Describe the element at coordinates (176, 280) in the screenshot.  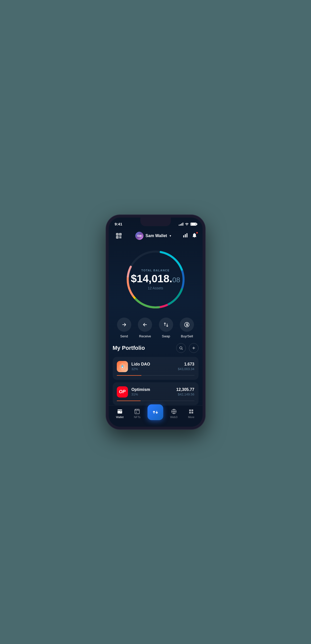
I see `balance-cents: 08` at that location.